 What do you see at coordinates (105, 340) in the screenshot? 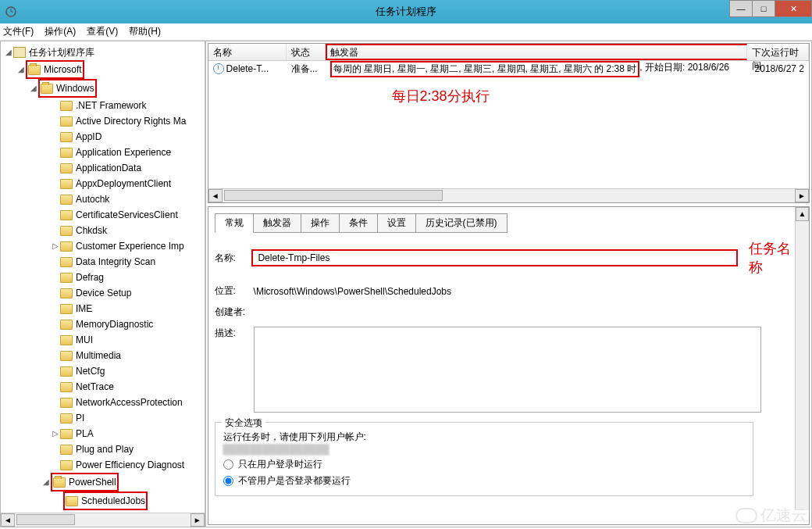
I see `tree-item: MUI` at bounding box center [105, 340].